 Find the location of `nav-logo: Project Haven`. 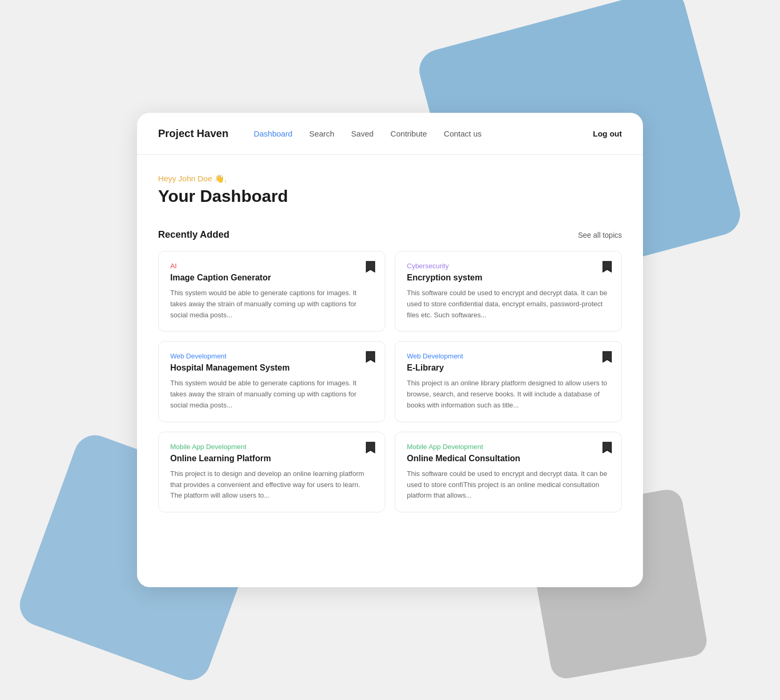

nav-logo: Project Haven is located at coordinates (193, 134).